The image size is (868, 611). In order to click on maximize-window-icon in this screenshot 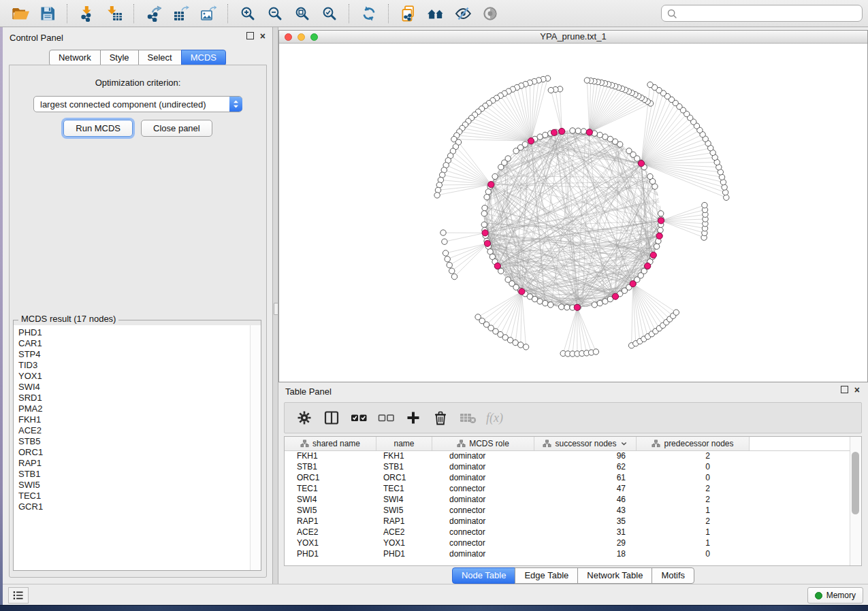, I will do `click(315, 37)`.